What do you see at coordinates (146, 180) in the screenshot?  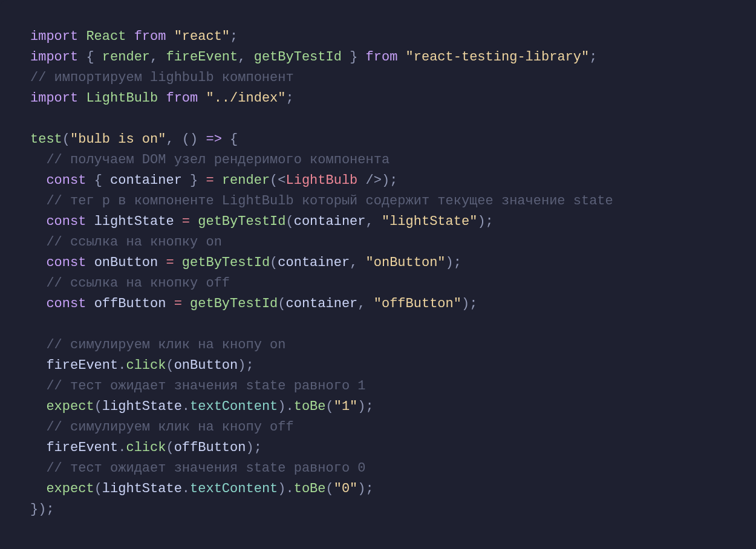 I see `id-container: container` at bounding box center [146, 180].